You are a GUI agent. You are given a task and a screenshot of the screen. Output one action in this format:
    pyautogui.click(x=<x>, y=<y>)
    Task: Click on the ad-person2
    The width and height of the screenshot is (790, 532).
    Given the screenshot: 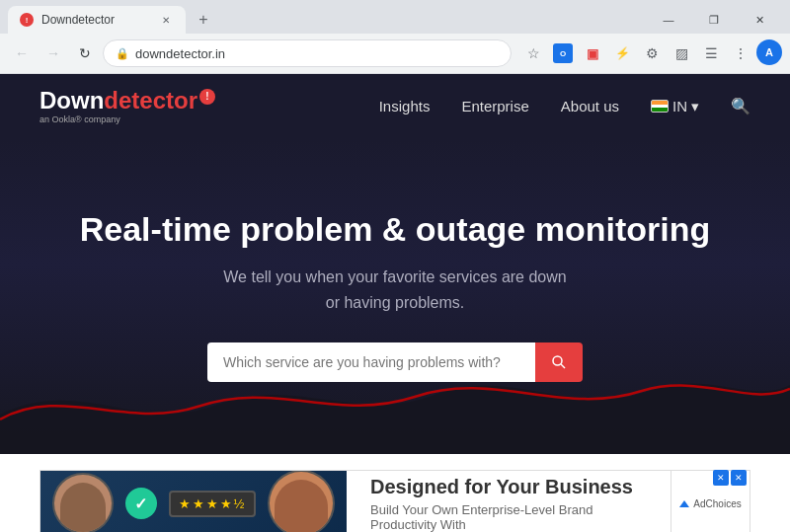 What is the action you would take?
    pyautogui.click(x=301, y=501)
    